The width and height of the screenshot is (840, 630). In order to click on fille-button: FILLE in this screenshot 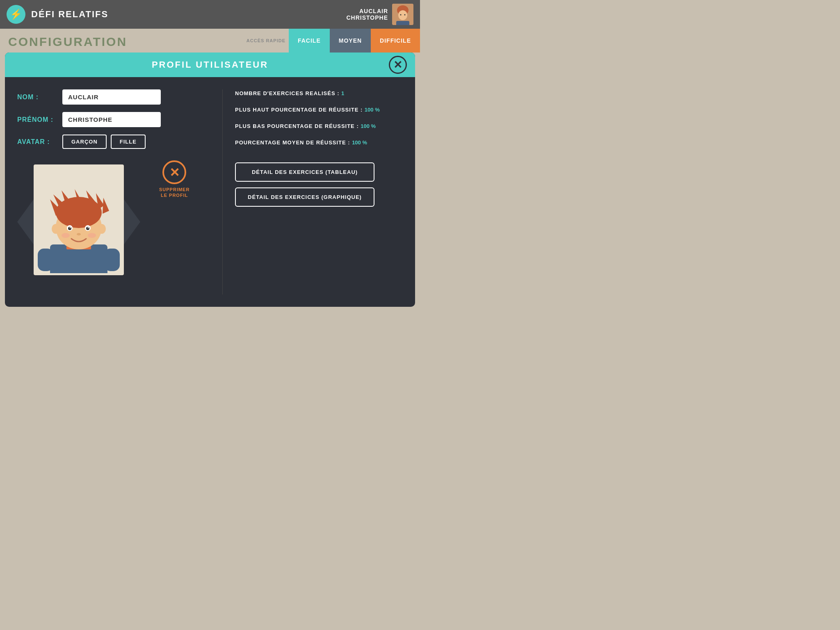, I will do `click(128, 142)`.